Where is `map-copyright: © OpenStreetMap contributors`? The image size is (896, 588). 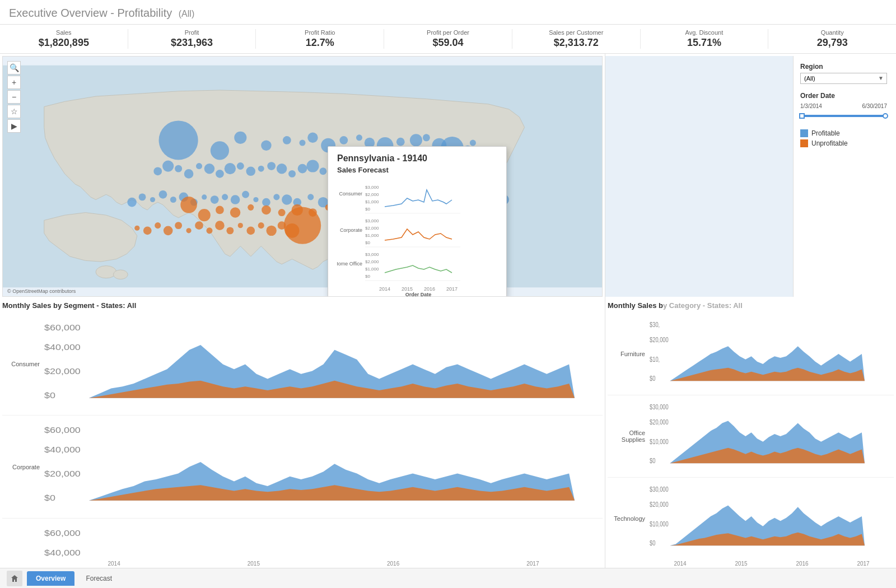 map-copyright: © OpenStreetMap contributors is located at coordinates (41, 291).